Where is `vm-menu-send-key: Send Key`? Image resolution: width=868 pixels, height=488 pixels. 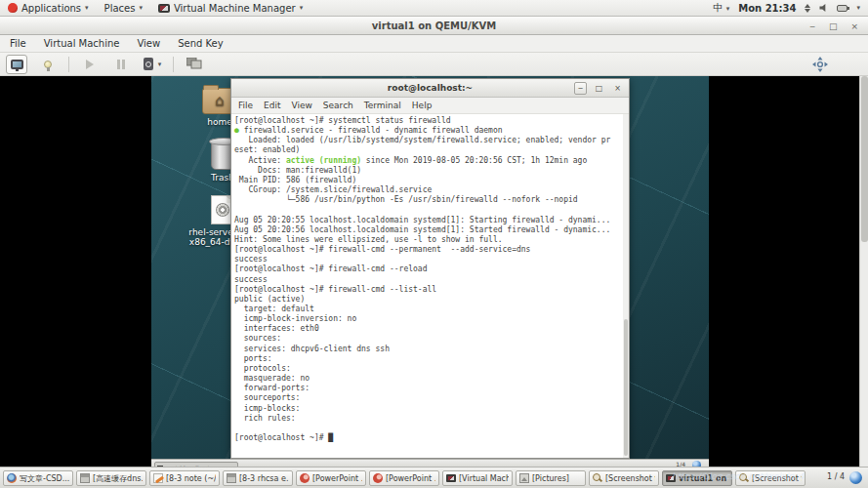
vm-menu-send-key: Send Key is located at coordinates (201, 43).